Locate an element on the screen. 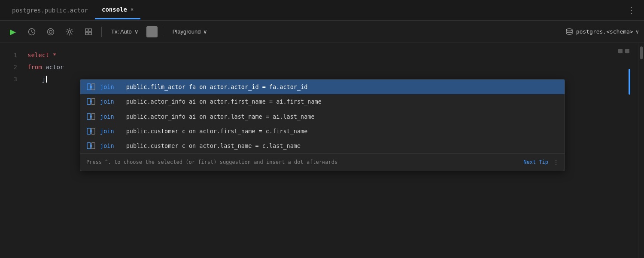  tx-chevron-icon: ∨ is located at coordinates (137, 32).